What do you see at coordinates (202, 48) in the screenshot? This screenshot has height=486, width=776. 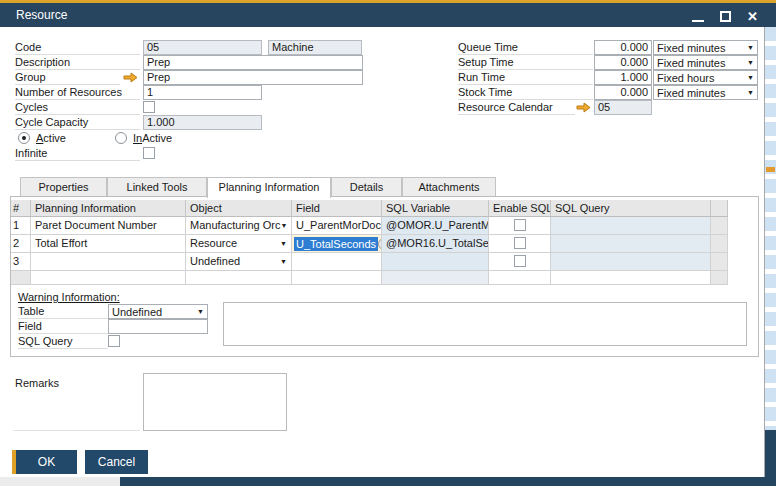 I see `code-input: 05` at bounding box center [202, 48].